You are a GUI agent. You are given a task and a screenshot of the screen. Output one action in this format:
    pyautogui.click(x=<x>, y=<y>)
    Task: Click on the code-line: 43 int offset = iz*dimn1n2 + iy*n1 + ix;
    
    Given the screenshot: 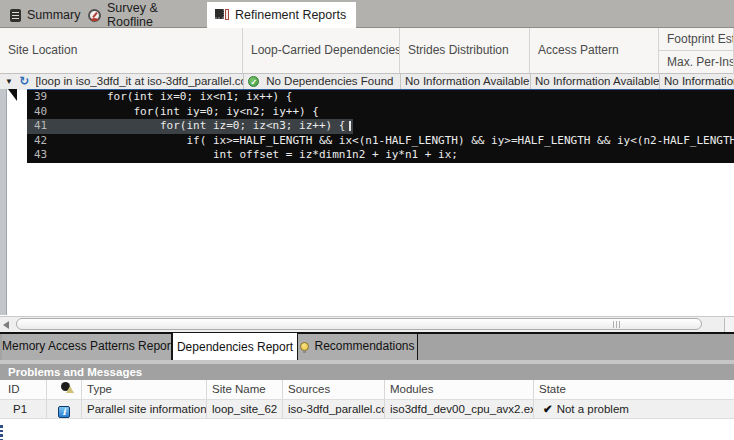 What is the action you would take?
    pyautogui.click(x=380, y=156)
    